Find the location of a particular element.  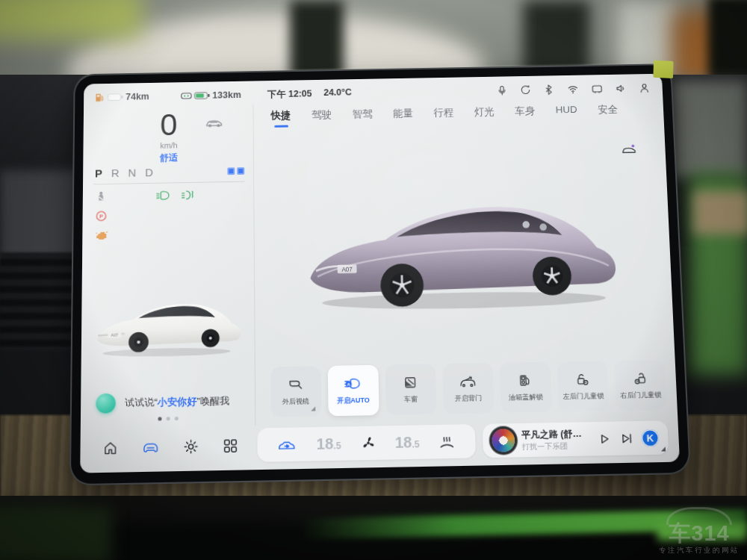

tab-driving: 驾驶 is located at coordinates (321, 118).